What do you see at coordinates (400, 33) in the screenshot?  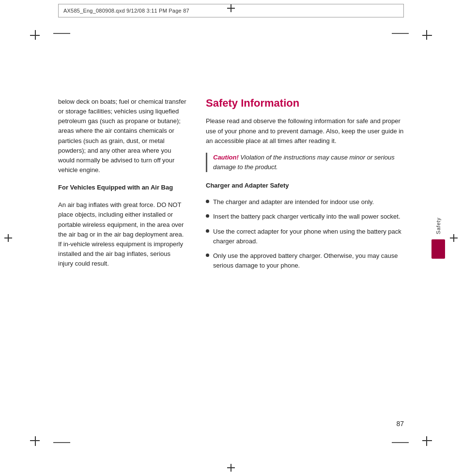 I see `hrule-topright` at bounding box center [400, 33].